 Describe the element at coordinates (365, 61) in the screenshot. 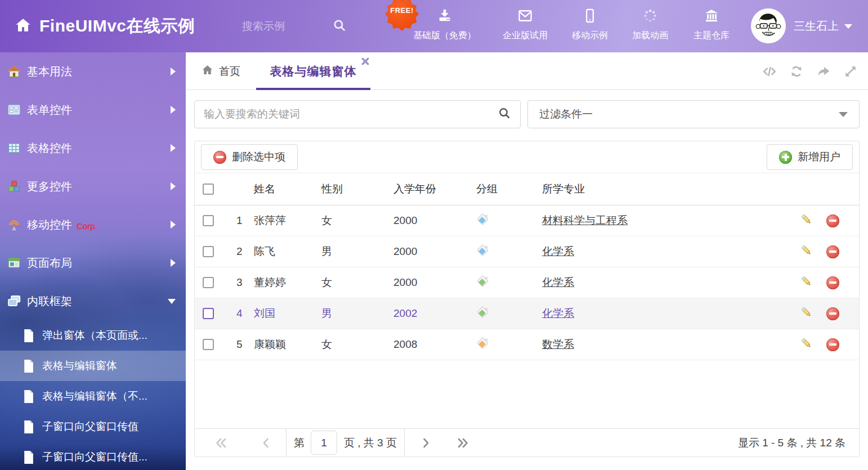

I see `close-icon` at that location.